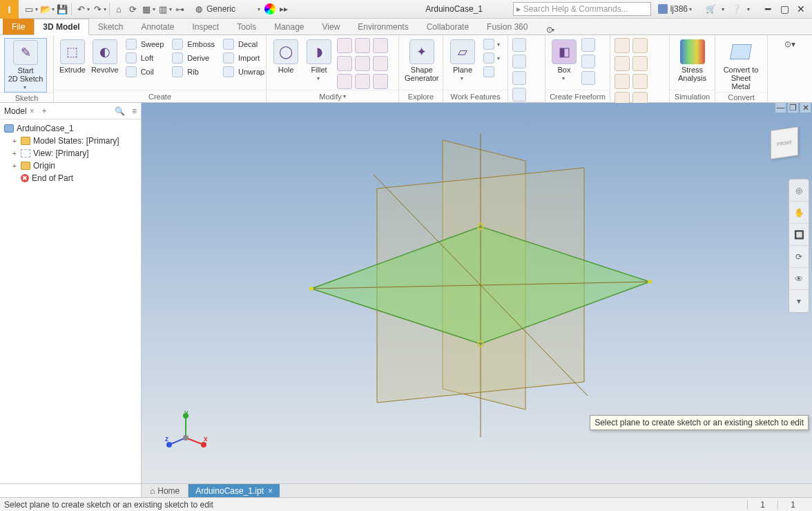 The width and height of the screenshot is (812, 511). What do you see at coordinates (736, 9) in the screenshot?
I see `help-icon: ❔` at bounding box center [736, 9].